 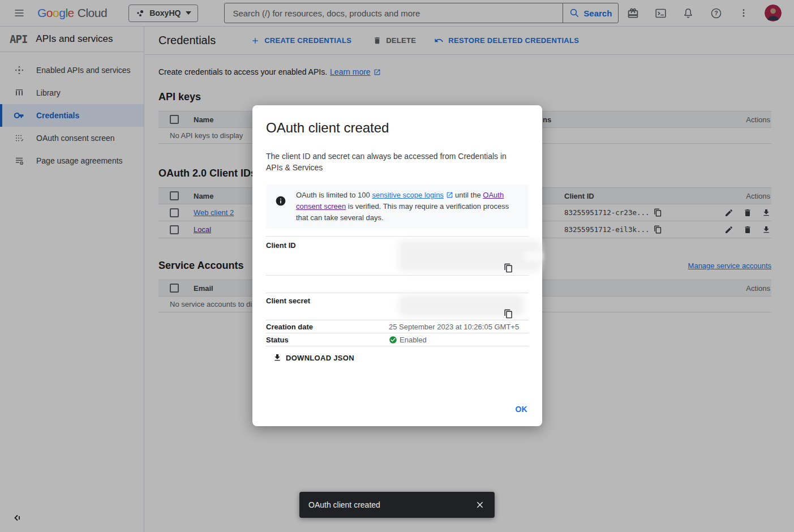 I want to click on download-json-button: DOWNLOAD JSON, so click(x=314, y=358).